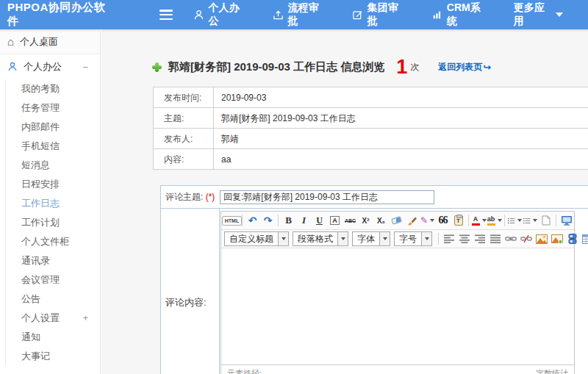 The image size is (588, 374). What do you see at coordinates (479, 240) in the screenshot?
I see `align-right-button` at bounding box center [479, 240].